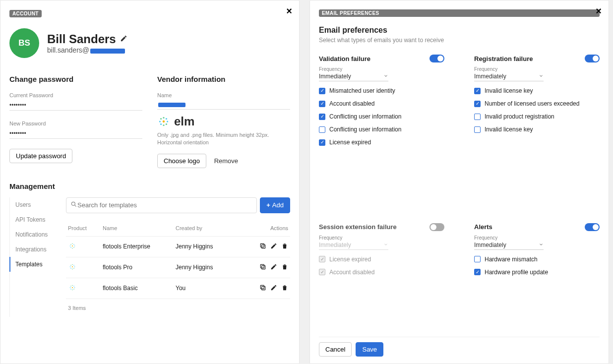 The height and width of the screenshot is (364, 613). What do you see at coordinates (459, 30) in the screenshot?
I see `email-prefs-heading: Email preferences` at bounding box center [459, 30].